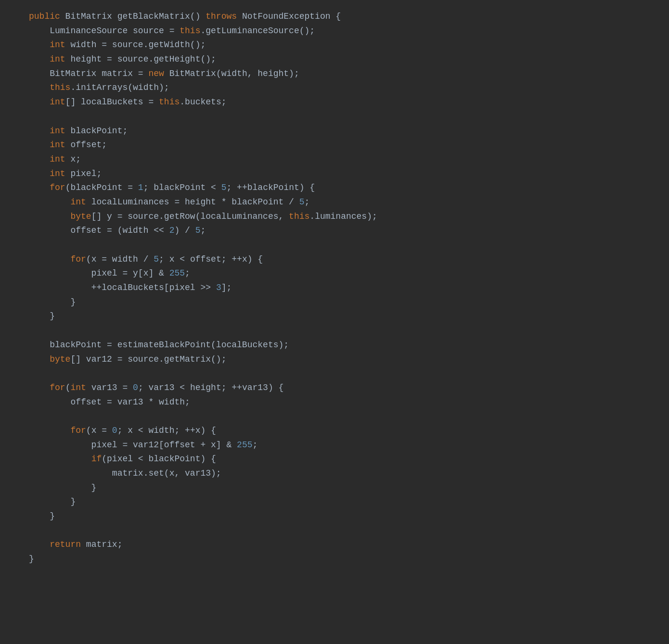  I want to click on line-24: blackPoint = estimateBlackPoint(localBuc…, so click(344, 345).